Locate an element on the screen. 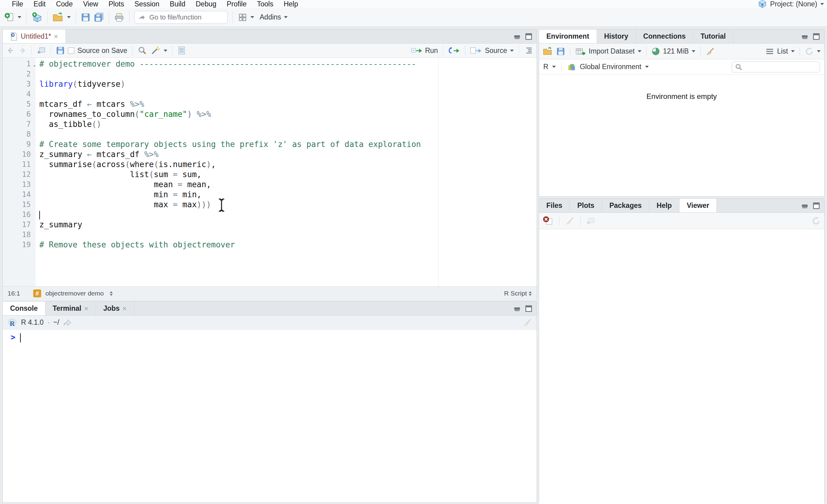 This screenshot has height=504, width=827. find-replace-icon is located at coordinates (142, 50).